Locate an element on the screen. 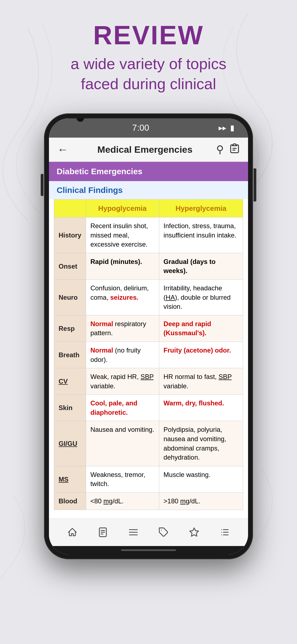 This screenshot has width=297, height=644. clipboard-icon is located at coordinates (235, 150).